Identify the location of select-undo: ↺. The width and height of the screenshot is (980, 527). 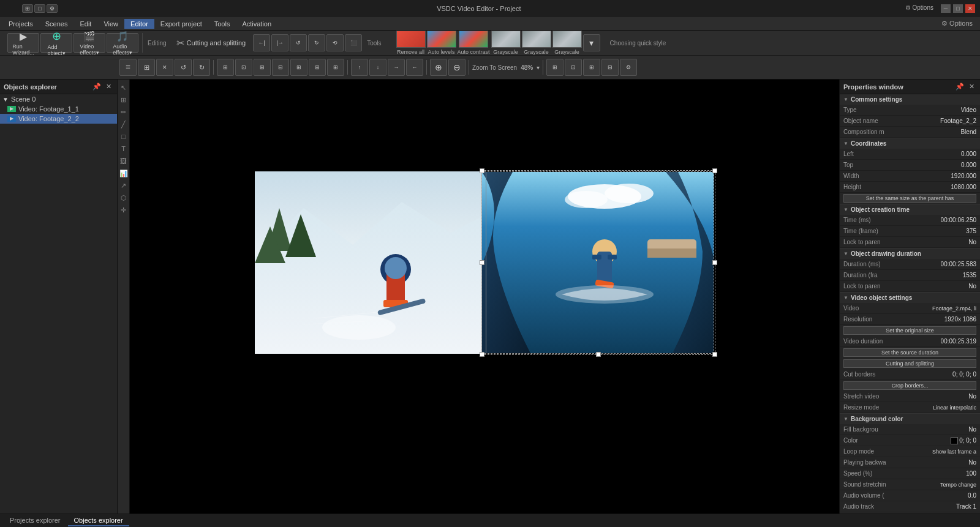
(183, 67).